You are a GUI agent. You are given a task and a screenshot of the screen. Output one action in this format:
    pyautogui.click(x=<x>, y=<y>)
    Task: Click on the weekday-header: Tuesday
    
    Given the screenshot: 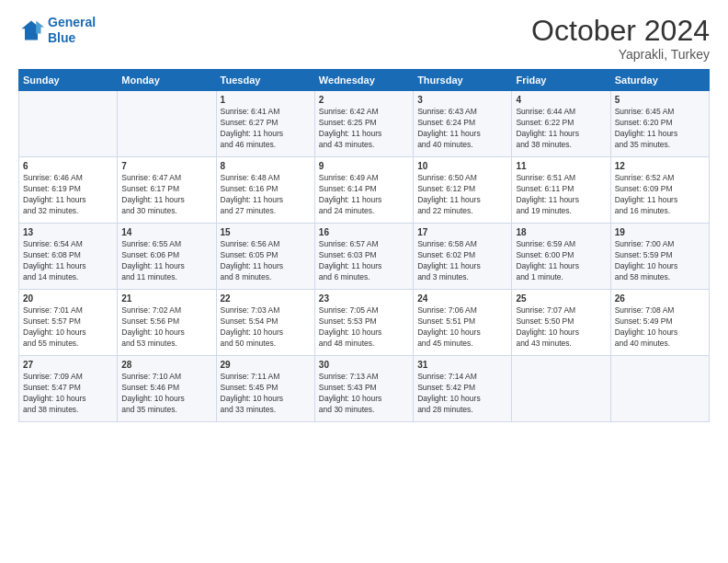 What is the action you would take?
    pyautogui.click(x=265, y=81)
    